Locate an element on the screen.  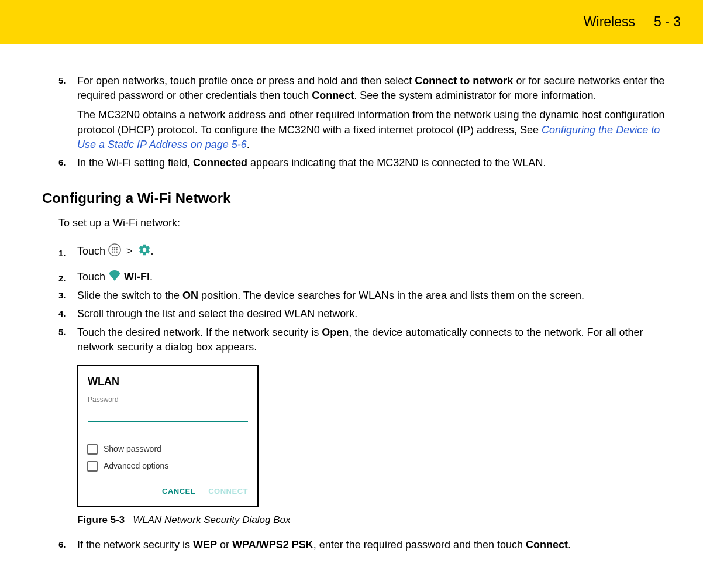
step-number: 3. is located at coordinates (68, 296).